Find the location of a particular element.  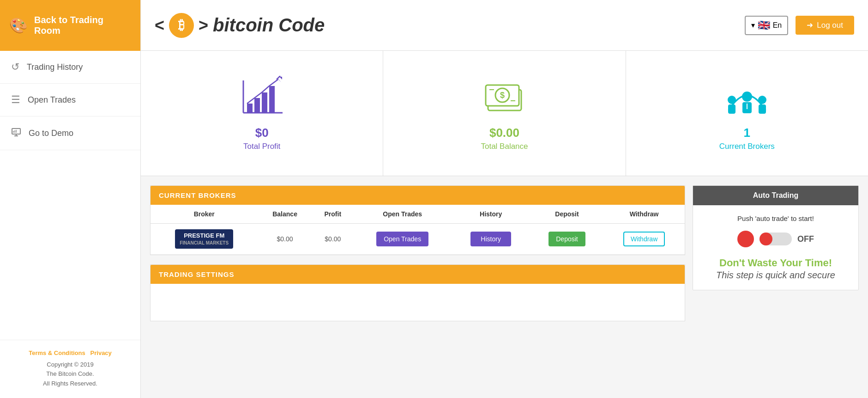

broker-balance-cell: $0.00 is located at coordinates (284, 239).